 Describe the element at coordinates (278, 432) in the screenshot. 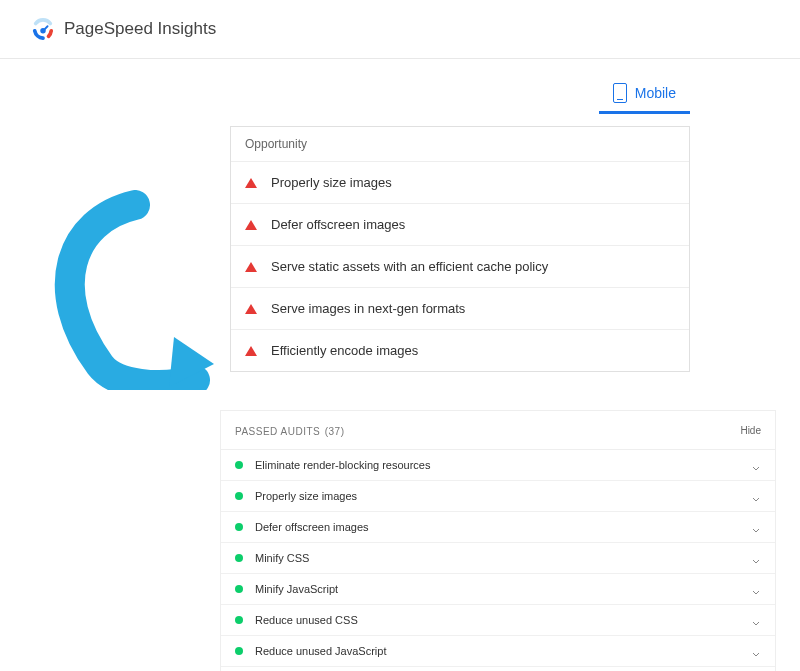

I see `passed-audits-title: PASSED AUDITS` at that location.